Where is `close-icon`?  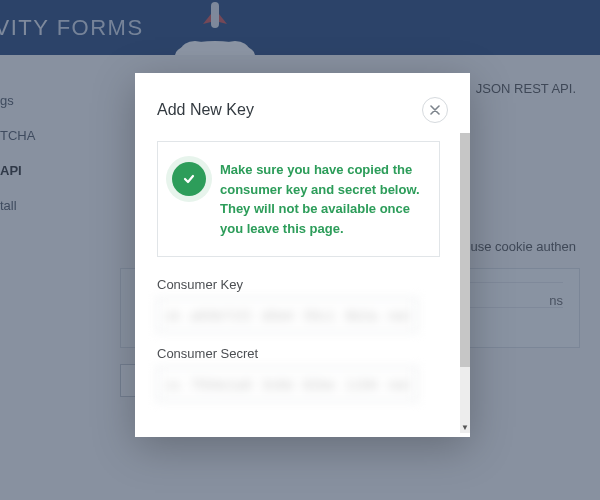
close-icon is located at coordinates (435, 110).